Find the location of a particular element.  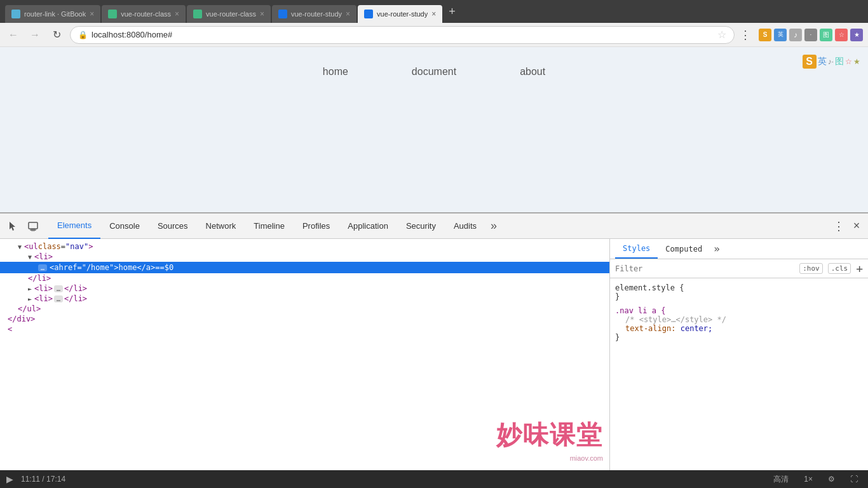

html-line-li: ▼ <li> is located at coordinates (305, 257).